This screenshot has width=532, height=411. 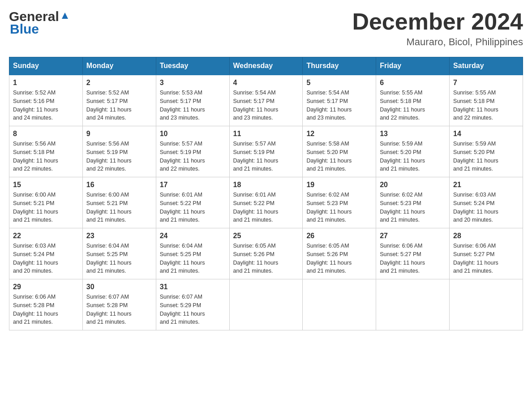 What do you see at coordinates (193, 305) in the screenshot?
I see `calendar-cell: 31 Sunrise: 6:07 AM Sunset: 5:29 PM Dayl…` at bounding box center [193, 305].